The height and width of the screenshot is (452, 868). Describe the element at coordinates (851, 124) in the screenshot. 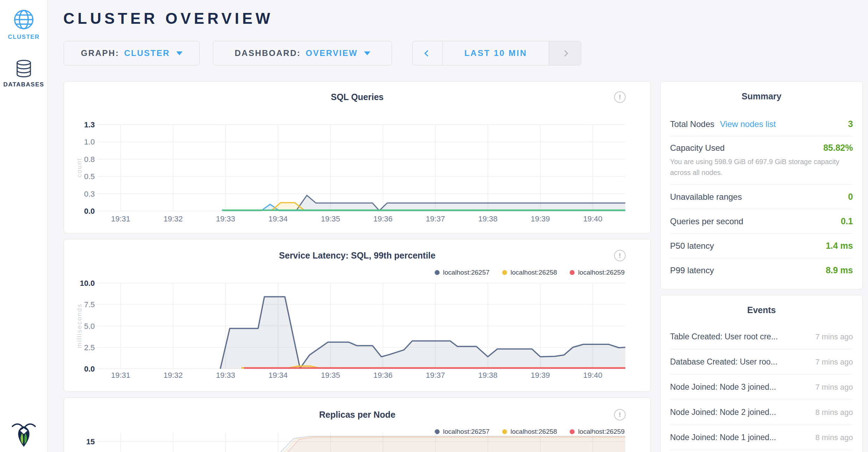

I see `total-nodes-value: 3` at that location.